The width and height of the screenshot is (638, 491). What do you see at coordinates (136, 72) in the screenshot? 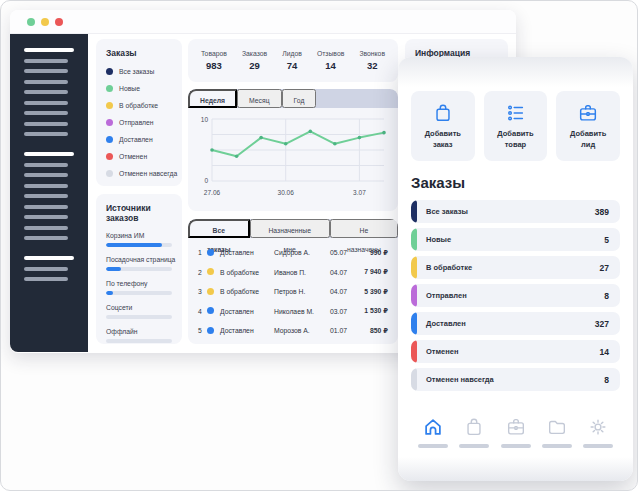
I see `legend-item-label: Все заказы` at bounding box center [136, 72].